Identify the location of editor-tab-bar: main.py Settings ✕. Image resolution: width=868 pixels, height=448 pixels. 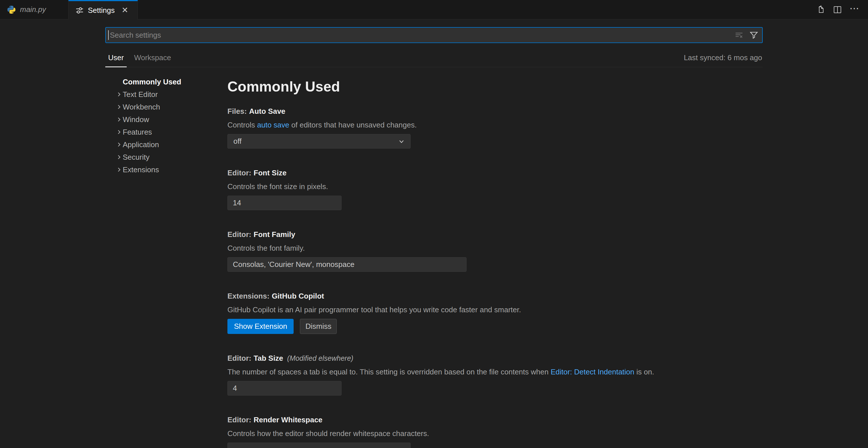
(434, 10).